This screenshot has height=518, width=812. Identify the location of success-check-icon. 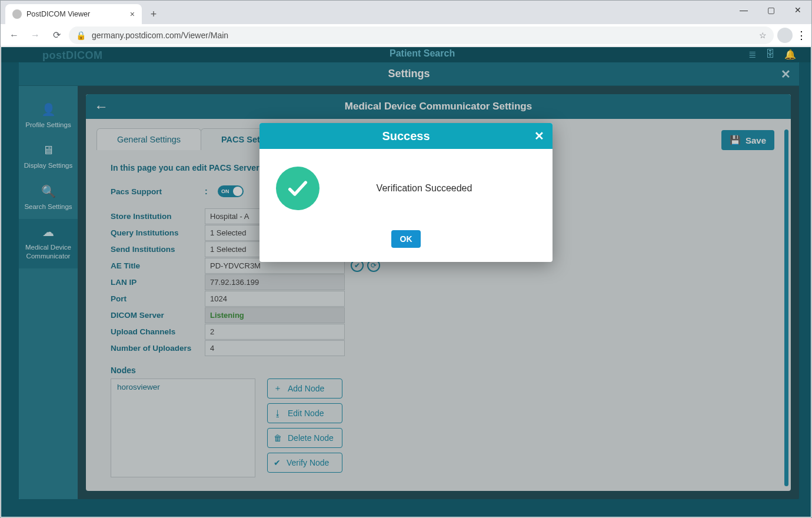
(298, 188).